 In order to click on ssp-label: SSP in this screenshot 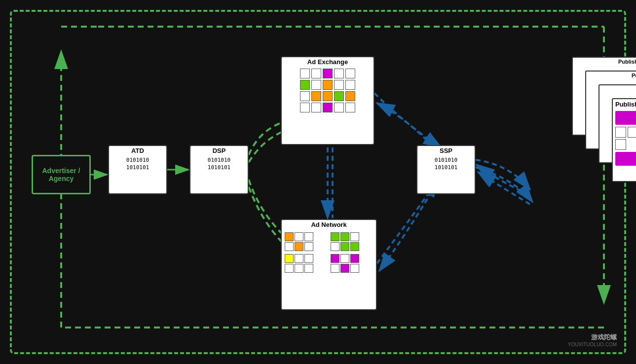, I will do `click(446, 151)`.